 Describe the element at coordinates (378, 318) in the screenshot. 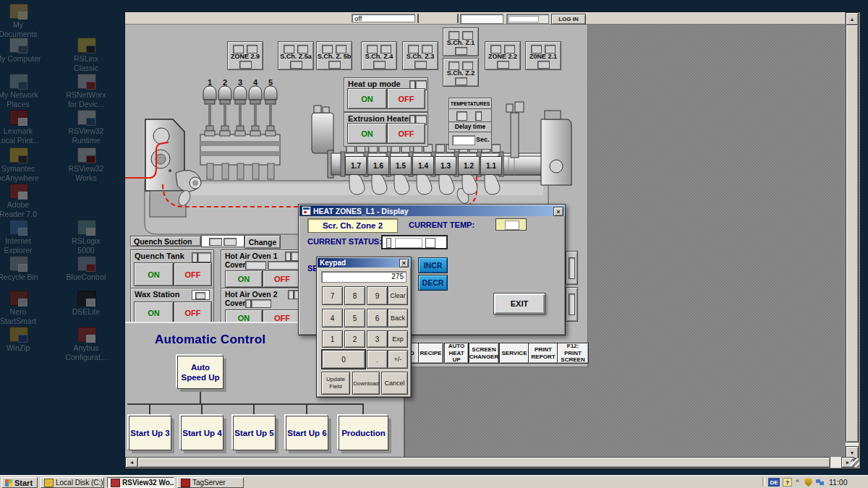

I see `keypad-key-6: 6` at that location.